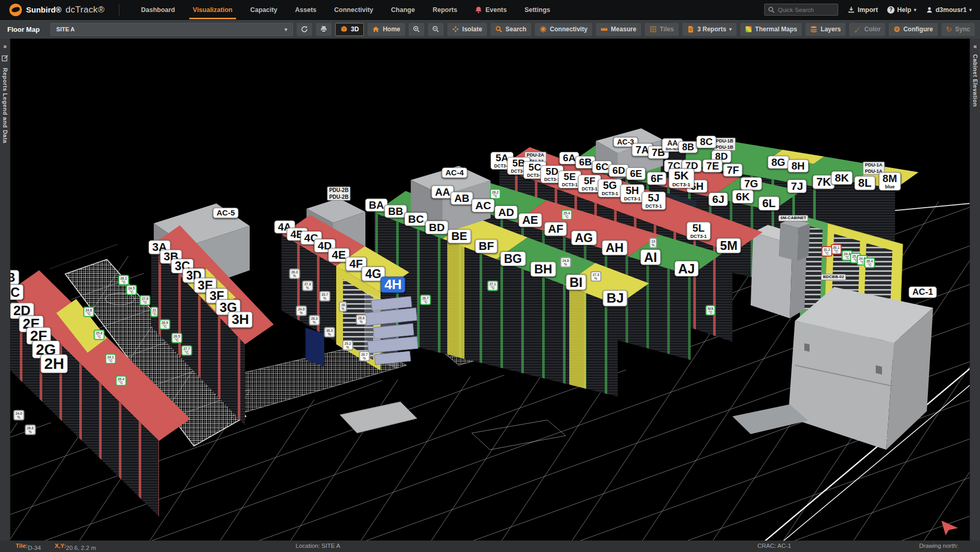 Image resolution: width=980 pixels, height=552 pixels. I want to click on zoom-out-button, so click(436, 29).